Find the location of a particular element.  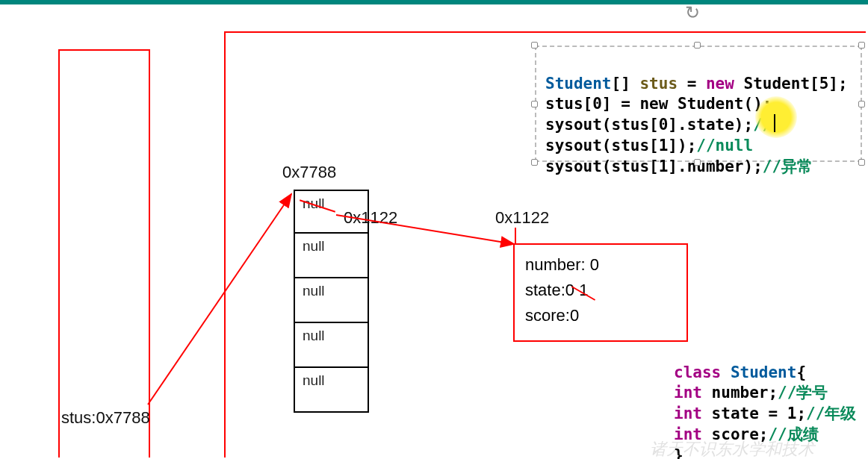

code-snippet-top: Student[] stus = new Student[5]; stus[0]… is located at coordinates (698, 104).